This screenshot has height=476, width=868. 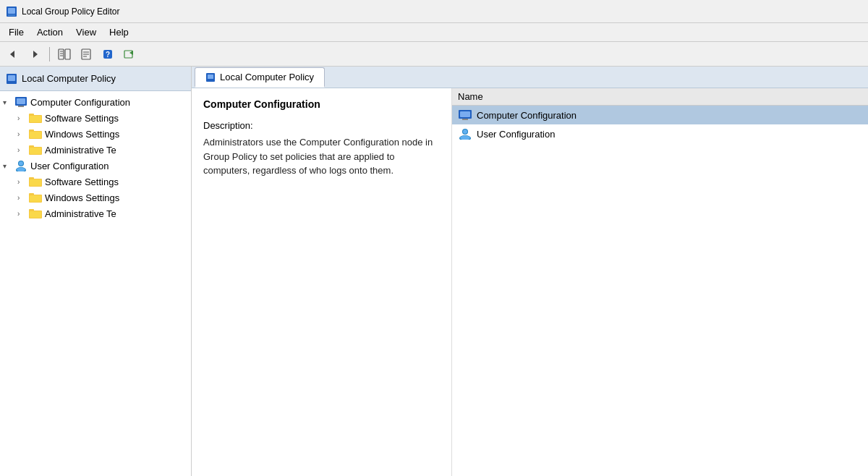 What do you see at coordinates (81, 214) in the screenshot?
I see `admin-templates-user-label: Administrative Te` at bounding box center [81, 214].